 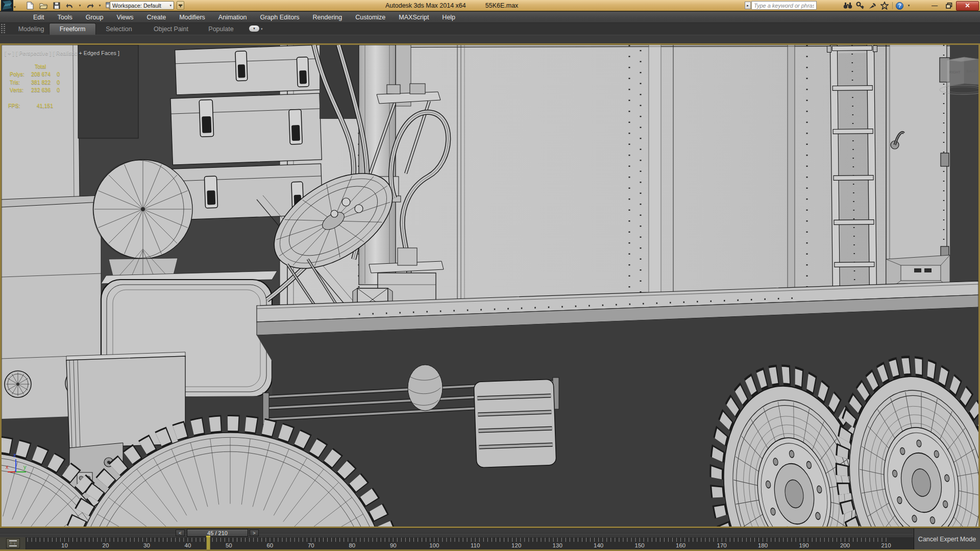 I want to click on menu-views: Views, so click(x=125, y=17).